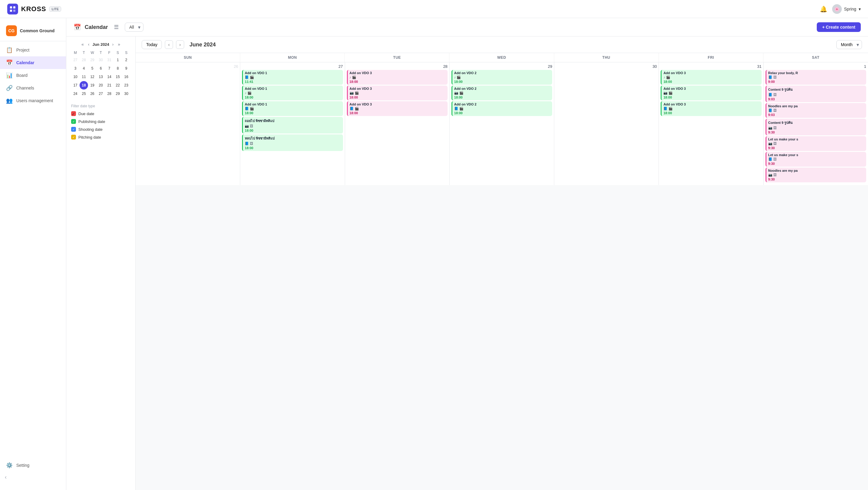 The image size is (868, 490). What do you see at coordinates (502, 109) in the screenshot?
I see `event-item: Add on VDO 2 📘 🎬 18:00` at bounding box center [502, 109].